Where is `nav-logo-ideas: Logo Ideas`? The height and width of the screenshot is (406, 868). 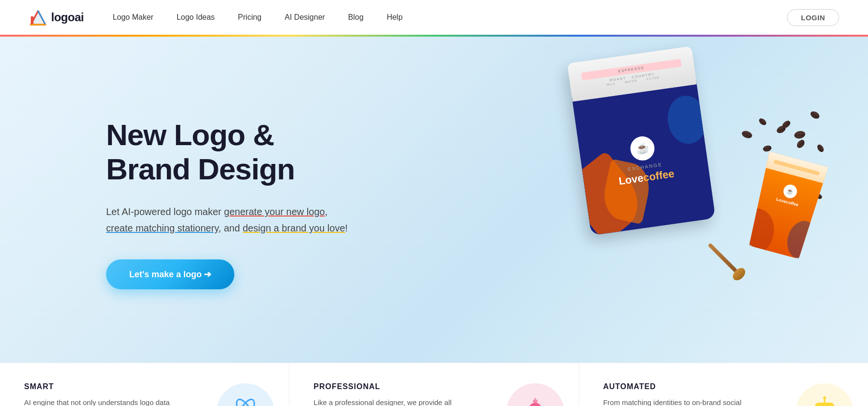
nav-logo-ideas: Logo Ideas is located at coordinates (196, 17).